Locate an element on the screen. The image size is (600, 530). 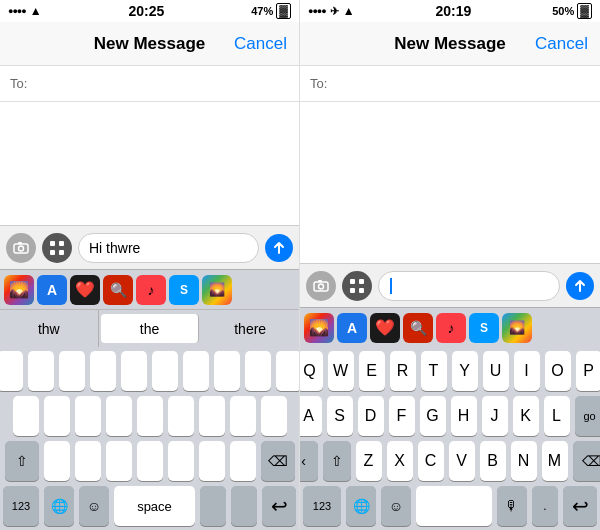
key-v-left: v is located at coordinates (150, 461).